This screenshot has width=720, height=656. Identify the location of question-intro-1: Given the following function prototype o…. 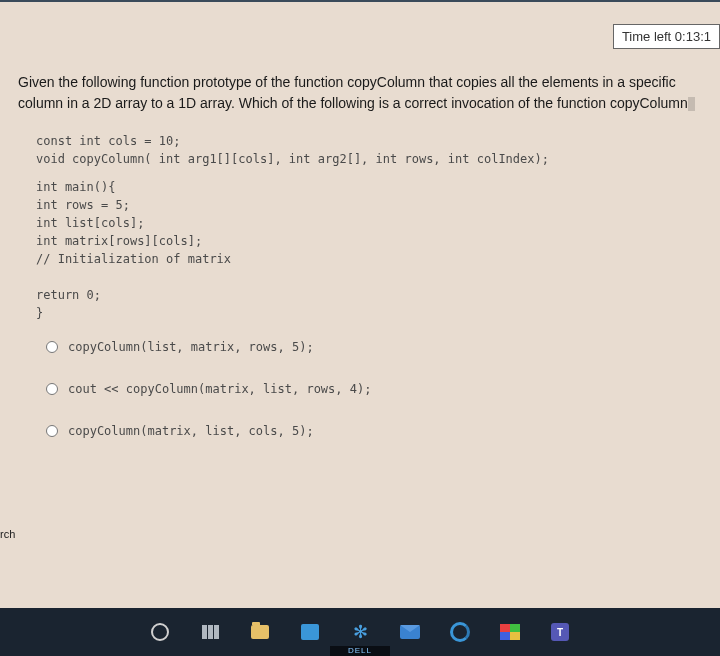
(182, 82).